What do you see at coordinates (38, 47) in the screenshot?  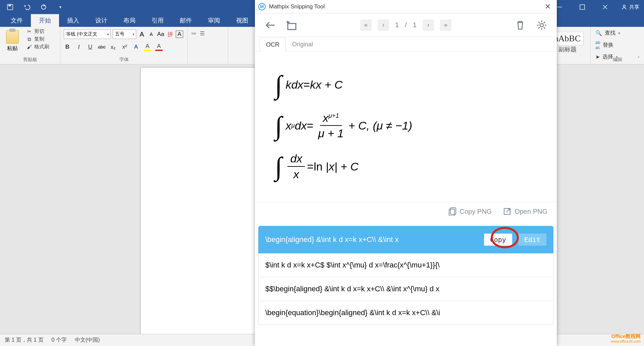 I see `format-painter-button: 🖌格式刷` at bounding box center [38, 47].